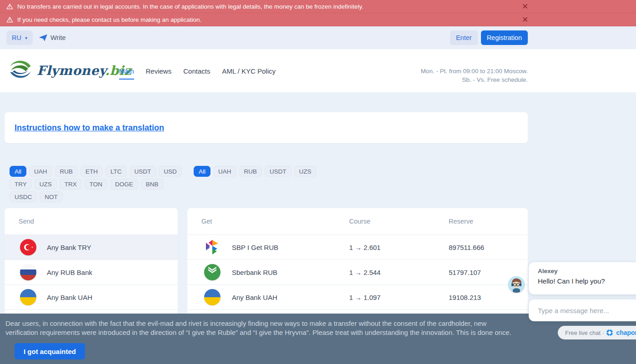 The width and height of the screenshot is (636, 364). I want to click on send-option-label: Any Bank TRY, so click(69, 247).